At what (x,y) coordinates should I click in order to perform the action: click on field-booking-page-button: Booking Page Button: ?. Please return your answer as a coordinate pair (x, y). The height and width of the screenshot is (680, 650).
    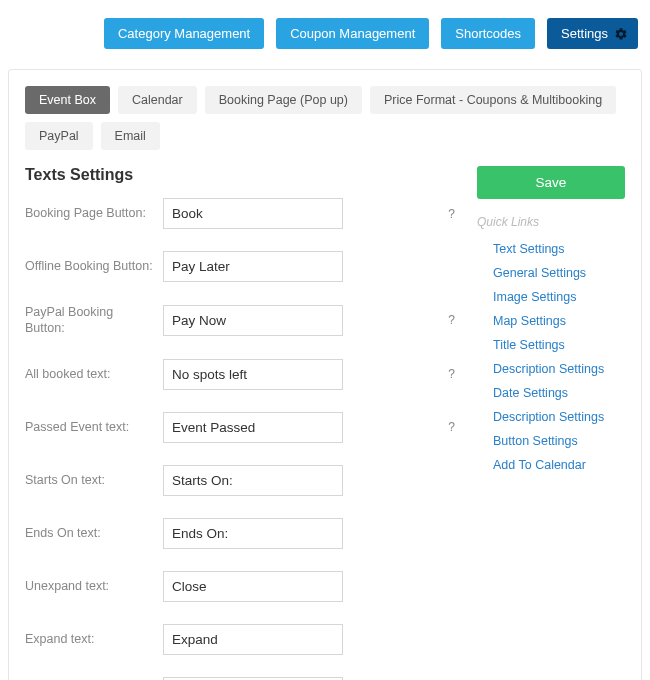
    Looking at the image, I should click on (240, 214).